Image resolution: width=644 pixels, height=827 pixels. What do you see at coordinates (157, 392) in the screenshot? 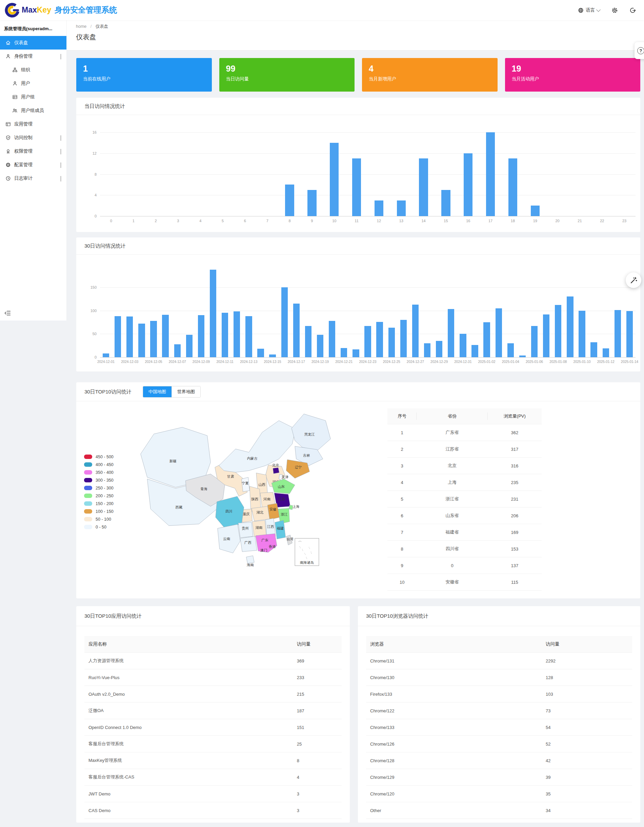
I see `tab-china-map: 中国地图` at bounding box center [157, 392].